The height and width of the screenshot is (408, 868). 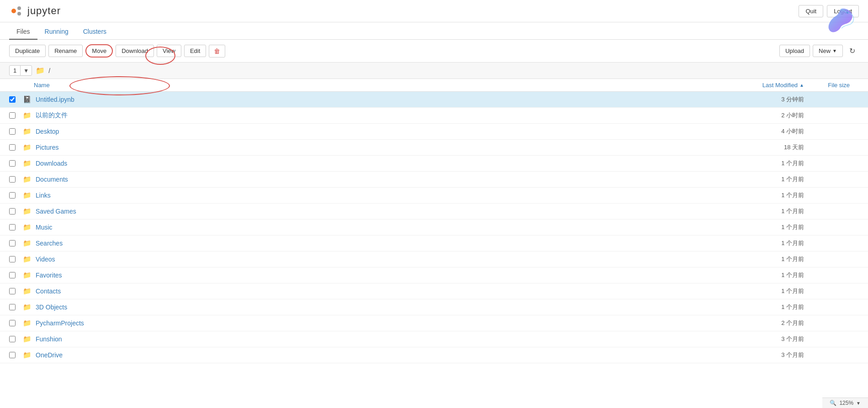 I want to click on table-row: 📁 3D Objects 1 个月前, so click(x=434, y=308).